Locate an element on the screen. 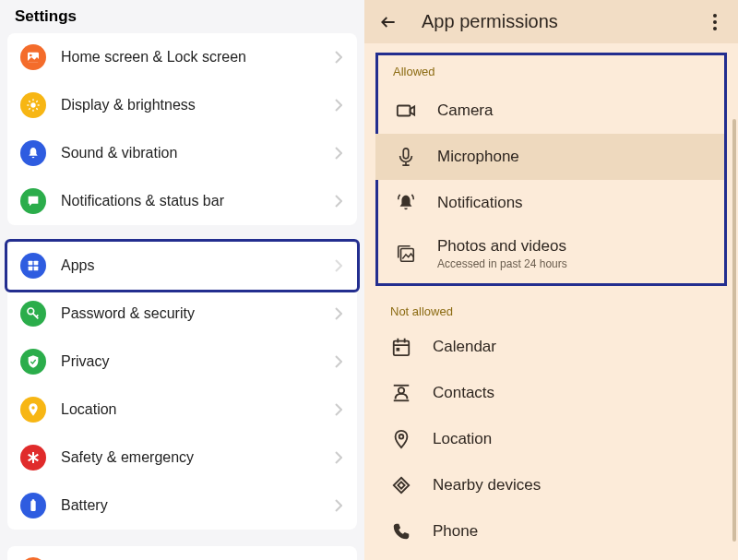 The image size is (738, 560). back-arrow-icon is located at coordinates (389, 22).